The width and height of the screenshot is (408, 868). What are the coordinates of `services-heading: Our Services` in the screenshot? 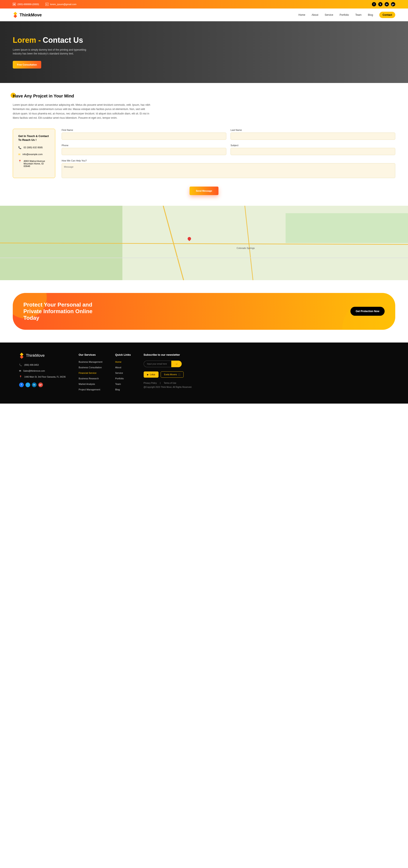 It's located at (91, 355).